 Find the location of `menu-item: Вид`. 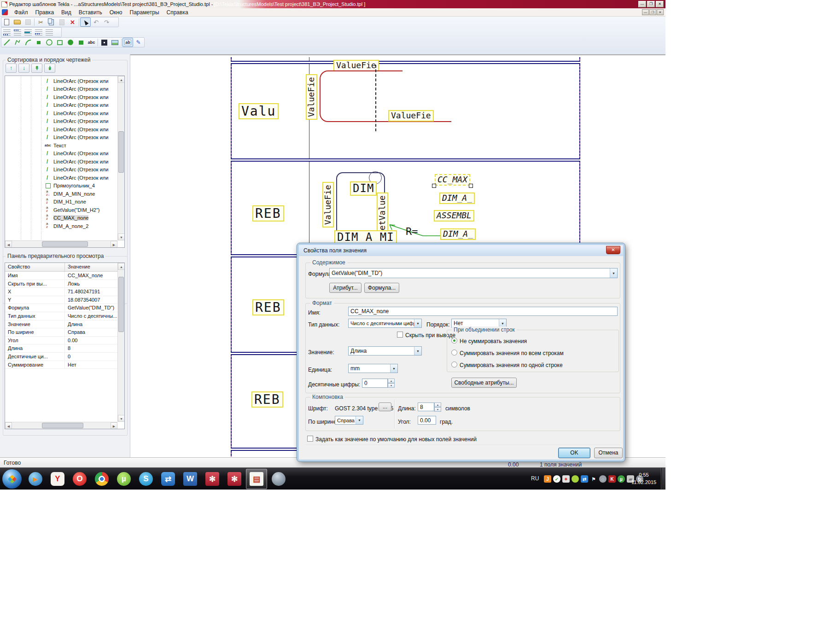

menu-item: Вид is located at coordinates (66, 12).